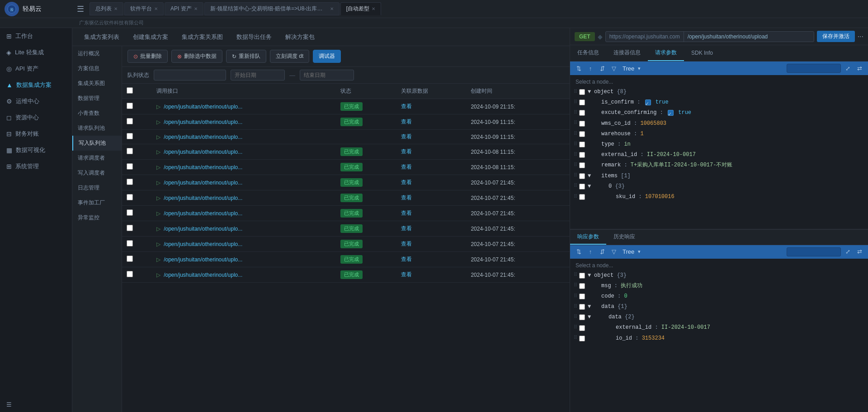 Image resolution: width=868 pixels, height=412 pixels. What do you see at coordinates (36, 118) in the screenshot?
I see `sidebar-item-resources: ◻ 资源中心` at bounding box center [36, 118].